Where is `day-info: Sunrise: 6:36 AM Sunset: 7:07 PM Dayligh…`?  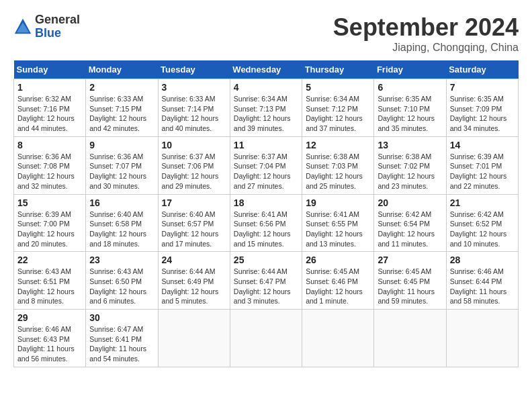 day-info: Sunrise: 6:36 AM Sunset: 7:07 PM Dayligh… is located at coordinates (122, 172).